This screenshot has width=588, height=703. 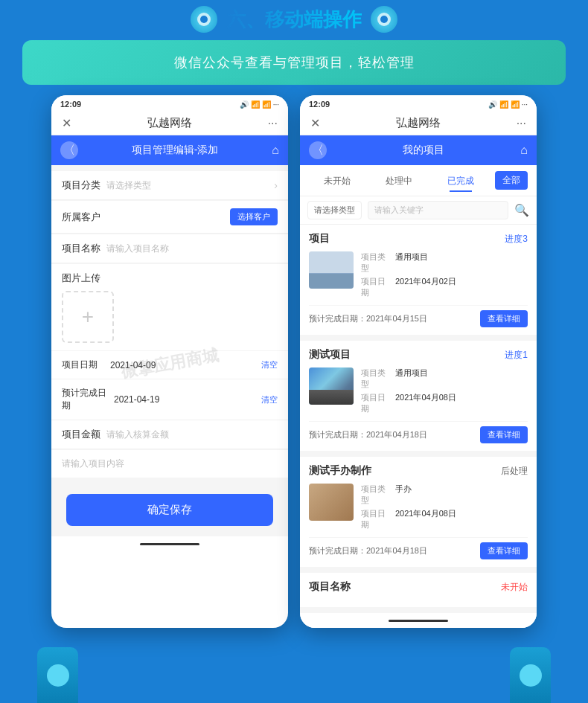 I want to click on content-input: 请输入项目内容, so click(x=170, y=464).